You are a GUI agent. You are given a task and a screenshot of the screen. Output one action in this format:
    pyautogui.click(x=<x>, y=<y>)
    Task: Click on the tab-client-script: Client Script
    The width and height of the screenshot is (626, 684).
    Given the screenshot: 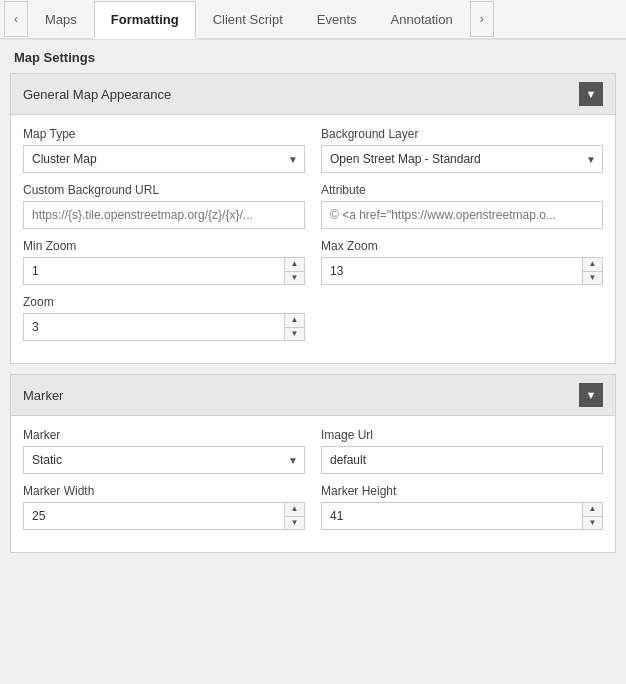 What is the action you would take?
    pyautogui.click(x=248, y=19)
    